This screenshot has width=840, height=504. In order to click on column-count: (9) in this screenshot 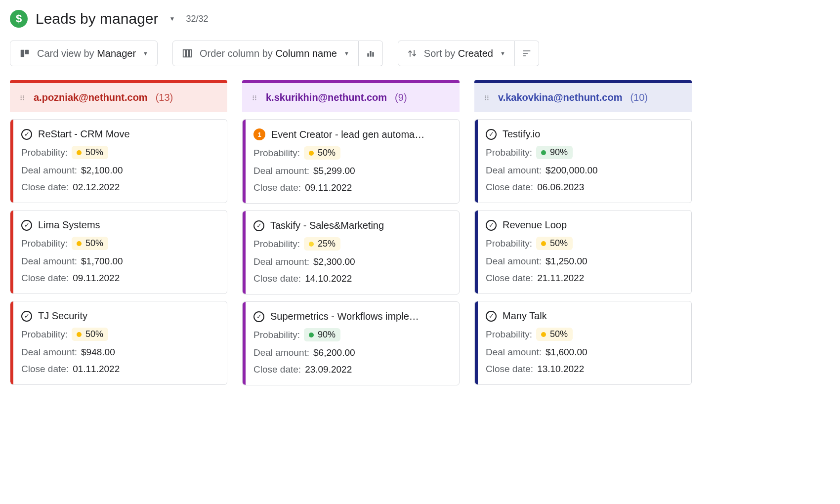, I will do `click(401, 98)`.